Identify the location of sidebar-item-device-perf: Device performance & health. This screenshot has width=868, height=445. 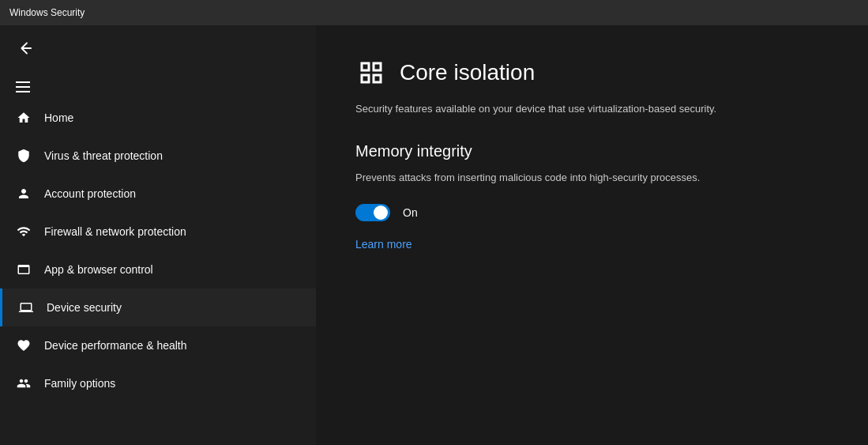
(158, 345).